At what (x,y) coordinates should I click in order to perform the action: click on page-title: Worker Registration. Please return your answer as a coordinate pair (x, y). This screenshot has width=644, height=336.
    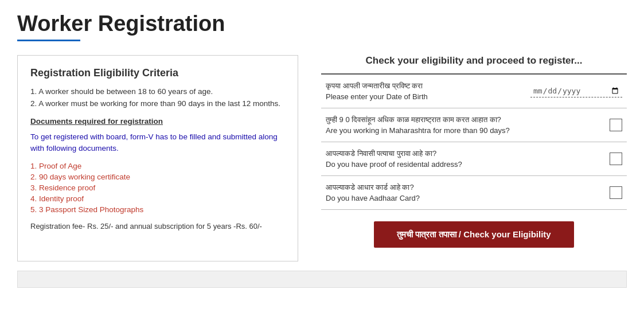
    Looking at the image, I should click on (322, 24).